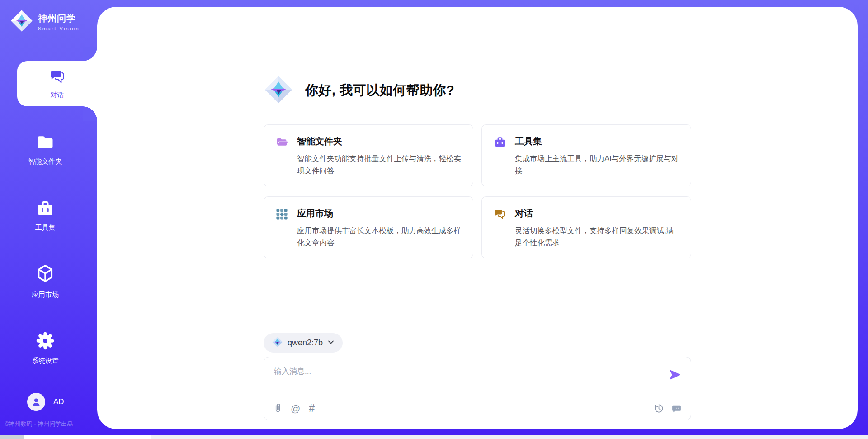  What do you see at coordinates (45, 143) in the screenshot?
I see `folder-icon` at bounding box center [45, 143].